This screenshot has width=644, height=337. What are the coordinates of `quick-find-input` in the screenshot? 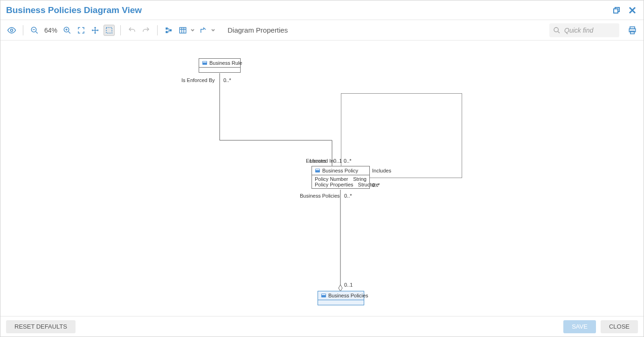 It's located at (589, 30).